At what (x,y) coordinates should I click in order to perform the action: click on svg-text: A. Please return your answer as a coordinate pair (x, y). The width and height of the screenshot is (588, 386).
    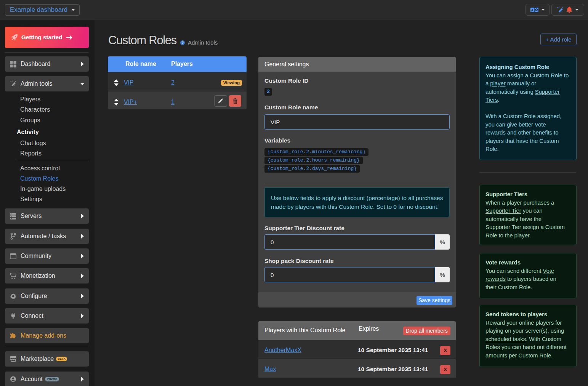
    Looking at the image, I should click on (532, 10).